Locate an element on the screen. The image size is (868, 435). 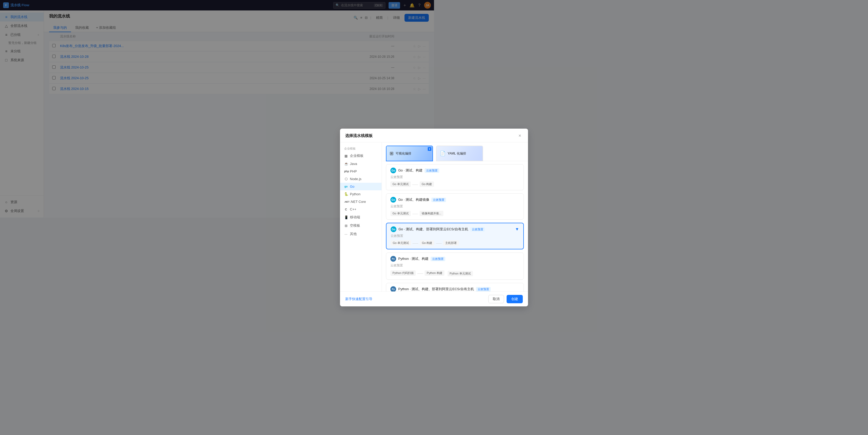
modal-nav-nodejs: ⬡ Node.js is located at coordinates (361, 179).